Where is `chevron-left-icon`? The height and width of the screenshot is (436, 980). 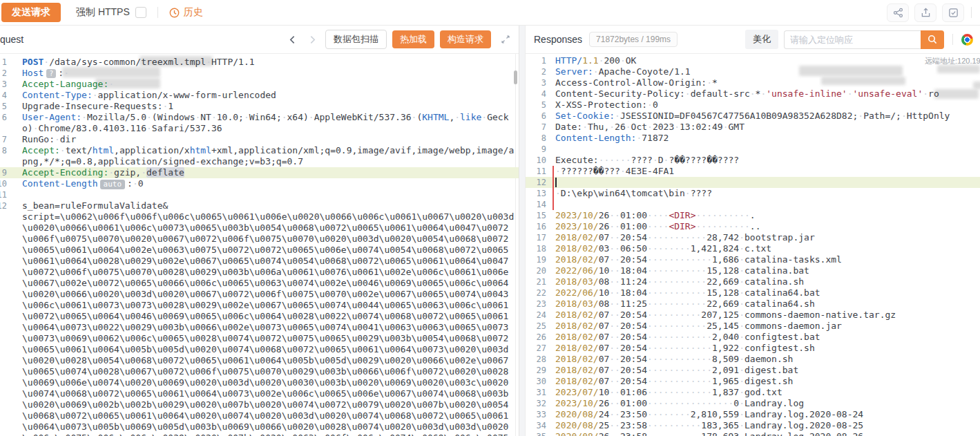
chevron-left-icon is located at coordinates (293, 40).